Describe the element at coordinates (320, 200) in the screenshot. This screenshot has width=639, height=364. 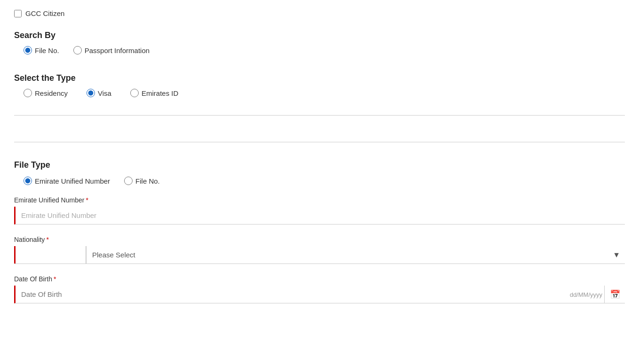
I see `emirate-unified-label: Emirate Unified Number*` at that location.